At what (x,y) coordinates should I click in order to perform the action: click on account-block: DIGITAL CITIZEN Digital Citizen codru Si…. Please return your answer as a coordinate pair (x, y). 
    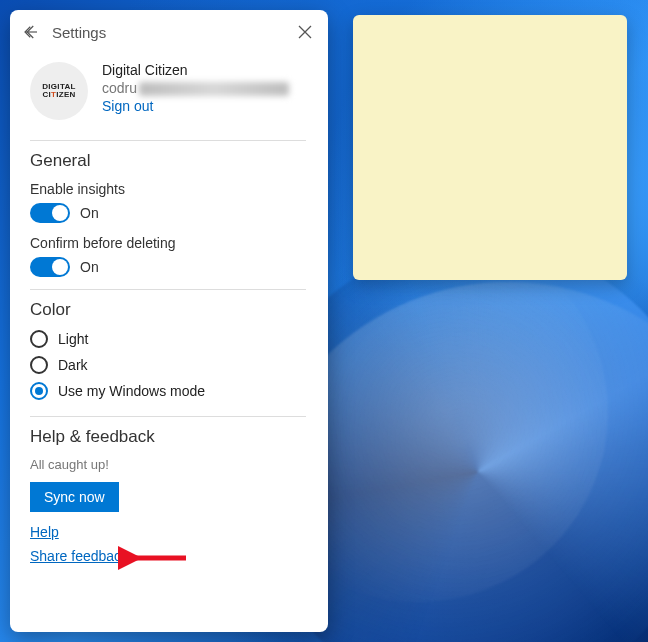
    Looking at the image, I should click on (168, 94).